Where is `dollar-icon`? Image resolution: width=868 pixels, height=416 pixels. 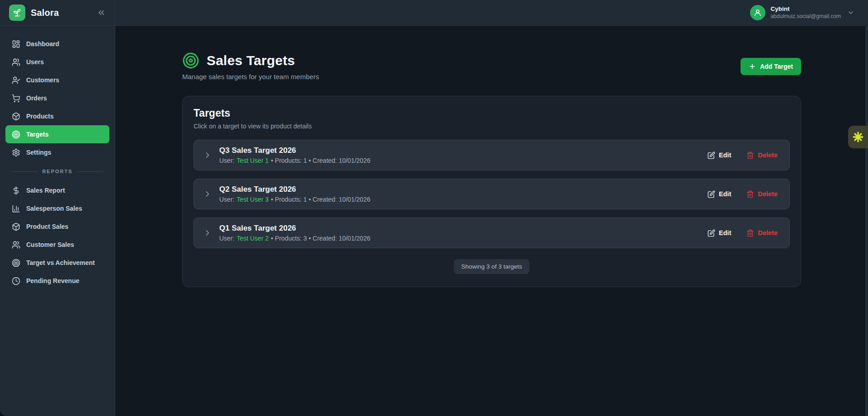
dollar-icon is located at coordinates (16, 191).